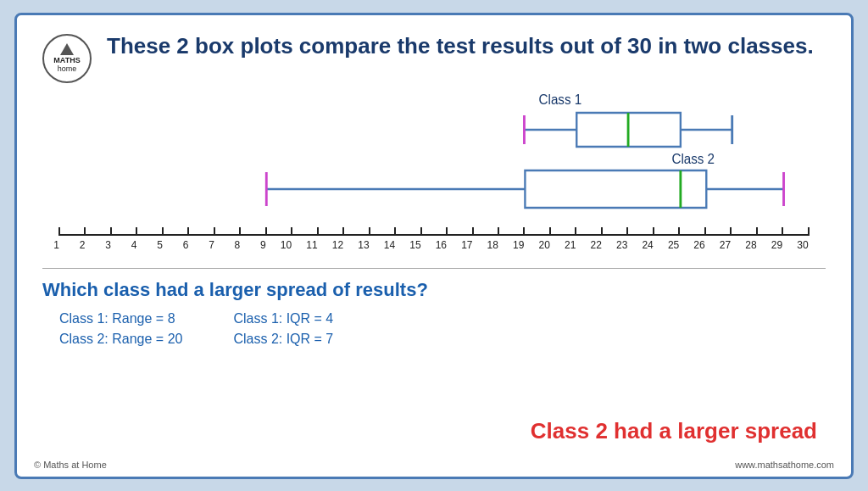 Image resolution: width=868 pixels, height=491 pixels. I want to click on tick-label-27: 27, so click(726, 245).